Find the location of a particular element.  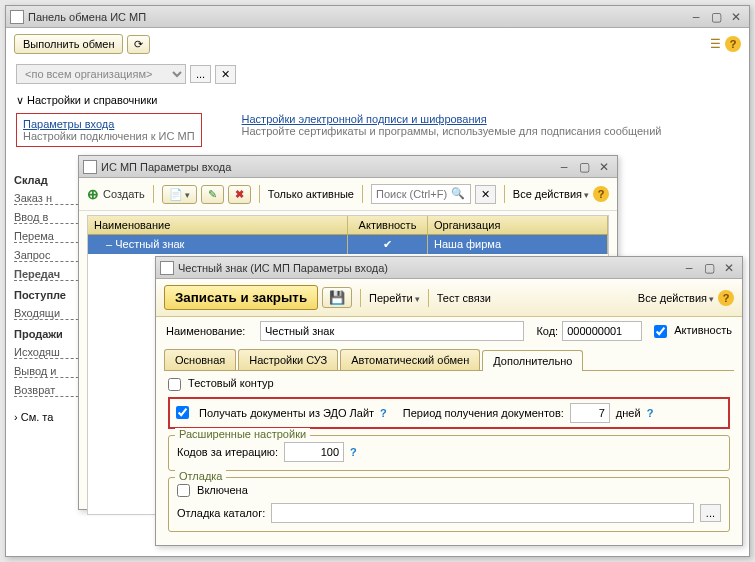

debug-caption: Отладка is located at coordinates (200, 476).